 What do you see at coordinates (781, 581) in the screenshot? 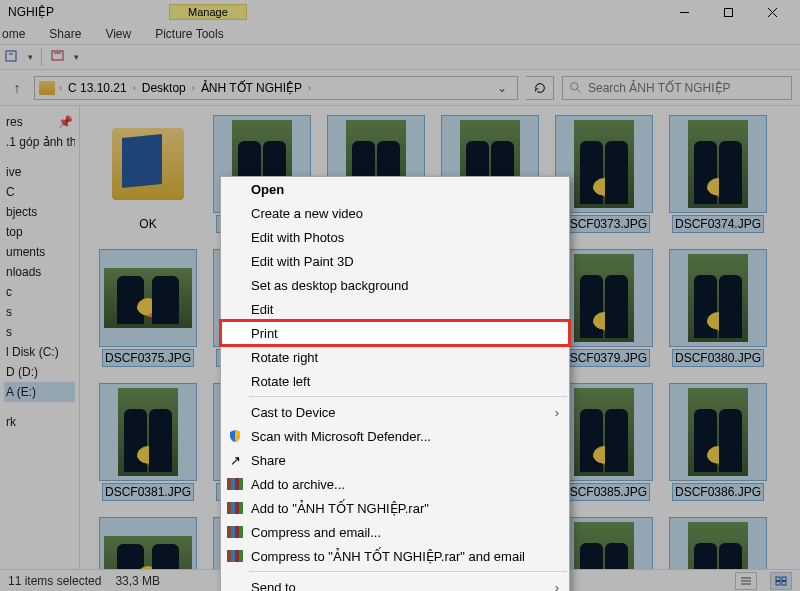
I see `view-thumbnails-button` at bounding box center [781, 581].